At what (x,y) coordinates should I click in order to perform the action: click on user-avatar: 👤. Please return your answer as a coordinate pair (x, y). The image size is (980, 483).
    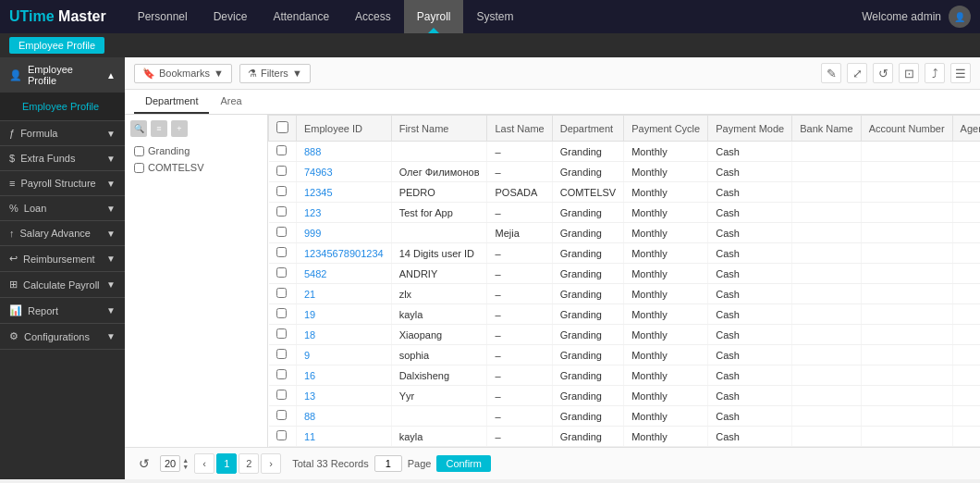
    Looking at the image, I should click on (960, 17).